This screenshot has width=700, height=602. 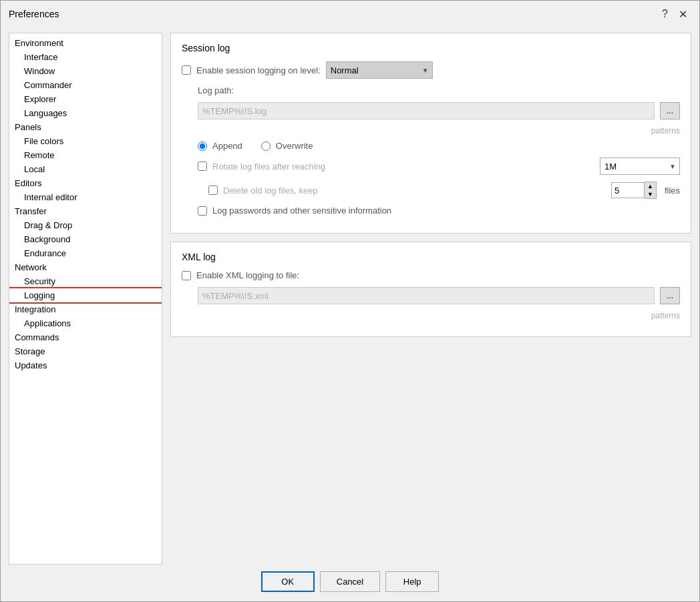 What do you see at coordinates (85, 85) in the screenshot?
I see `sidebar-item-commander: Commander` at bounding box center [85, 85].